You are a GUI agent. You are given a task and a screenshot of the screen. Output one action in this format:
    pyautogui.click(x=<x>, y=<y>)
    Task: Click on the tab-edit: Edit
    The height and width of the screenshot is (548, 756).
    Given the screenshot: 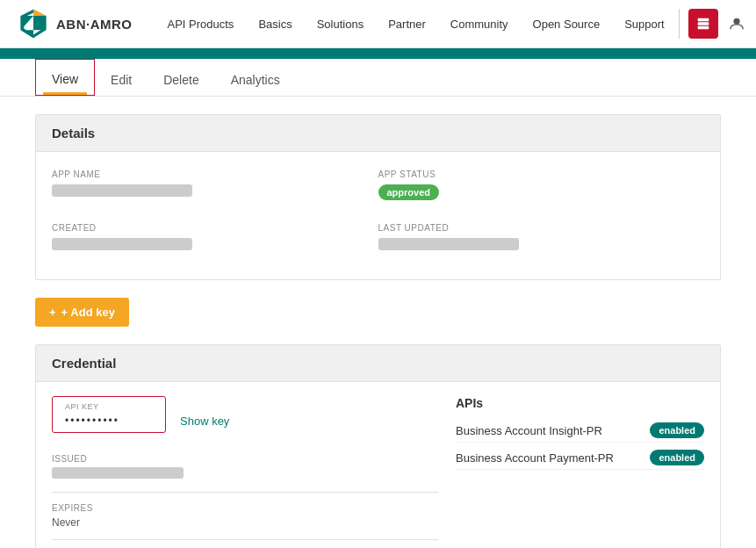 What is the action you would take?
    pyautogui.click(x=121, y=78)
    